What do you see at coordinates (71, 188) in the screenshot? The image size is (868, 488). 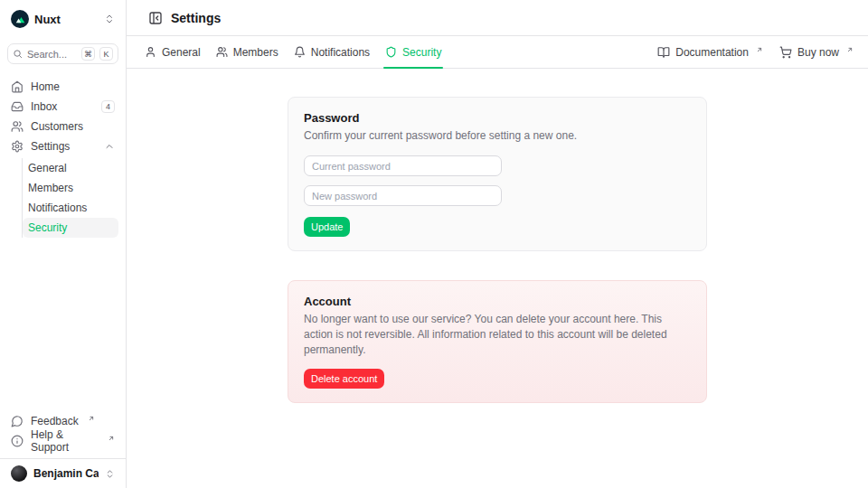 I see `sidebar-item-settings-members: Members` at bounding box center [71, 188].